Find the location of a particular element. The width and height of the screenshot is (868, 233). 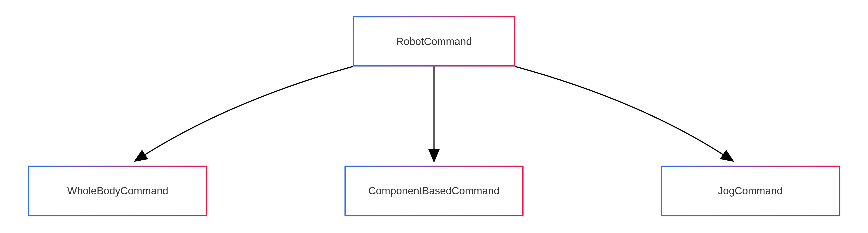

node-component-based-command: ComponentBasedCommand is located at coordinates (434, 191).